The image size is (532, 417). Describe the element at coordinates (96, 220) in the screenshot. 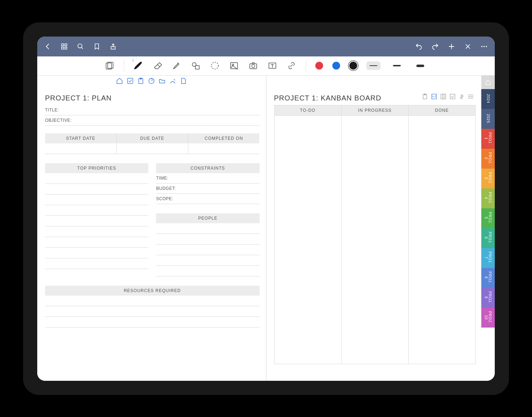

I see `priorities-section: TOP PRIORITIES` at that location.